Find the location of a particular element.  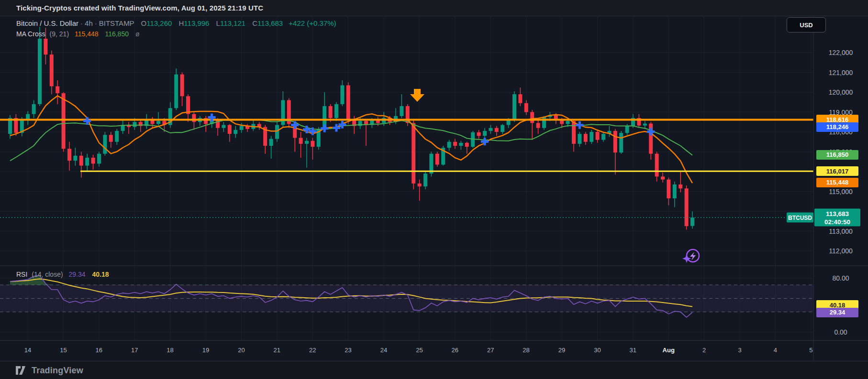

ma-slow-label: 116,850 is located at coordinates (837, 155).